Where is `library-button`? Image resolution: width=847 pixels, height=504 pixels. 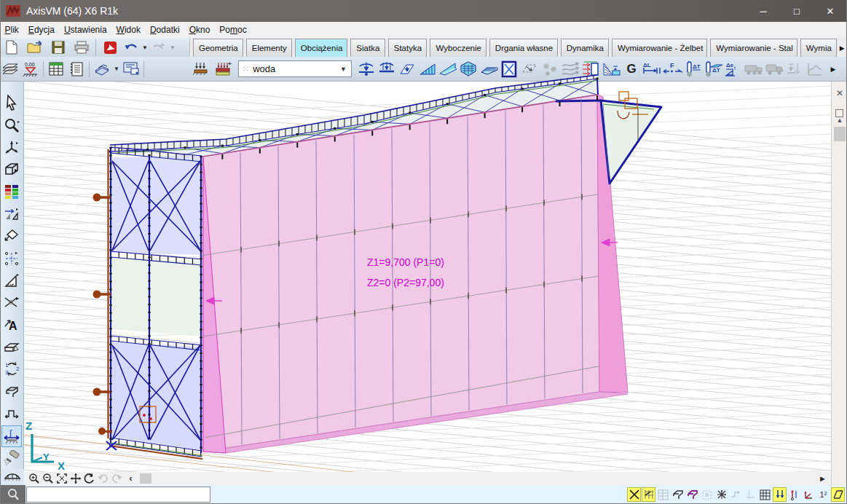 library-button is located at coordinates (102, 69).